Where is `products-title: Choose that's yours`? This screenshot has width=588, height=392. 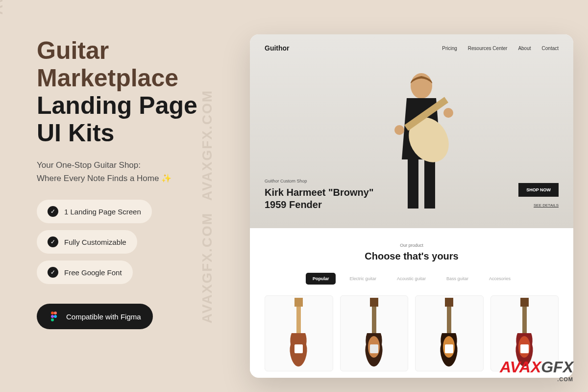
products-title: Choose that's yours is located at coordinates (412, 256).